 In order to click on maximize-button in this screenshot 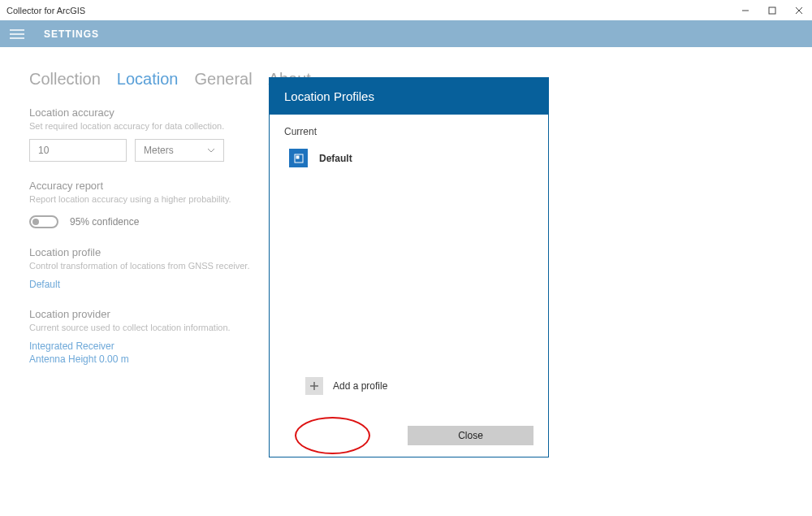, I will do `click(771, 10)`.